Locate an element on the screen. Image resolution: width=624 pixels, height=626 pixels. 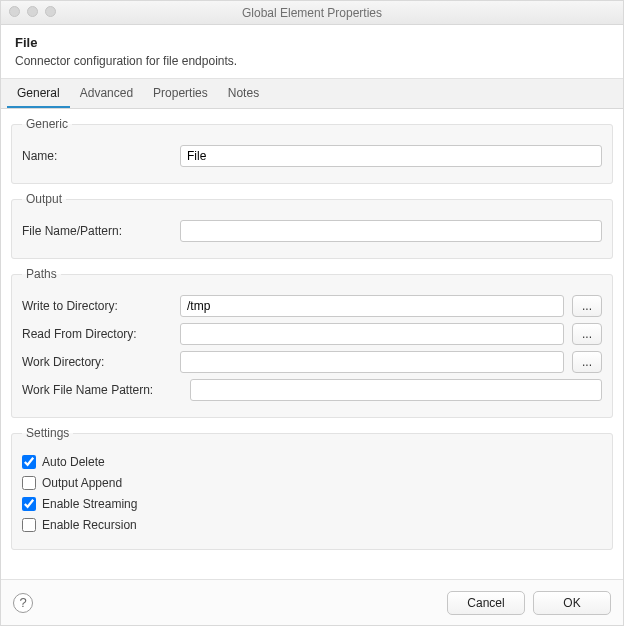
row-work-file-pattern: Work File Name Pattern: is located at coordinates (312, 390).